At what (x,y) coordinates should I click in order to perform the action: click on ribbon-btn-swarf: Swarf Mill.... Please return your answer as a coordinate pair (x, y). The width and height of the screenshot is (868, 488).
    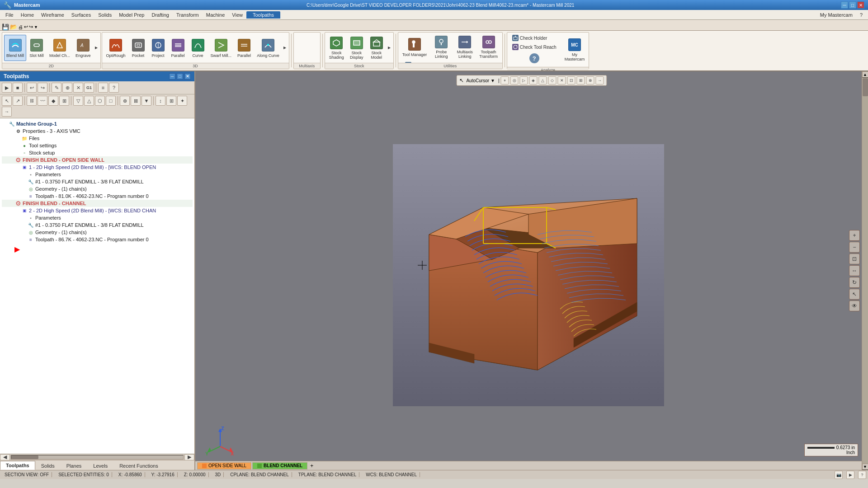
    Looking at the image, I should click on (222, 48).